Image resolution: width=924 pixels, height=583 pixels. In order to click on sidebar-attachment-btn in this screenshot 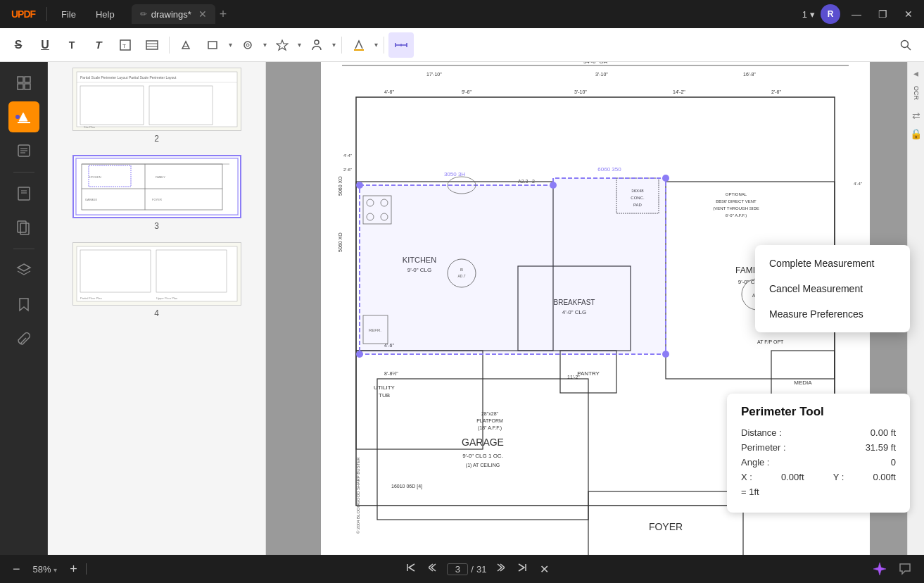, I will do `click(24, 338)`.